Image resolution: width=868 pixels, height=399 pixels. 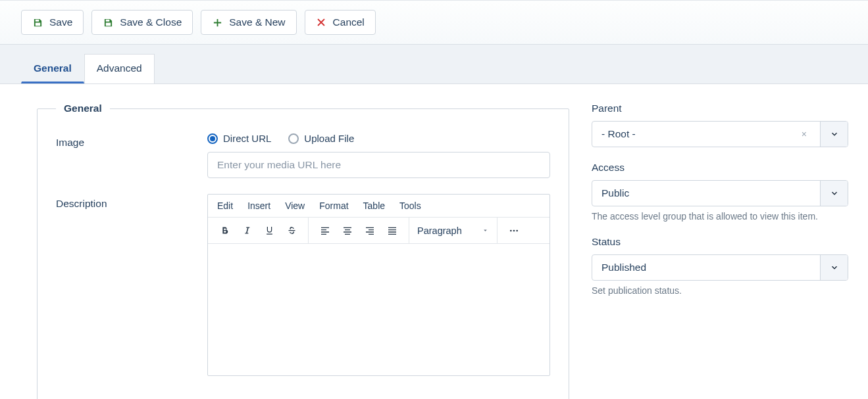 I want to click on close-icon, so click(x=321, y=22).